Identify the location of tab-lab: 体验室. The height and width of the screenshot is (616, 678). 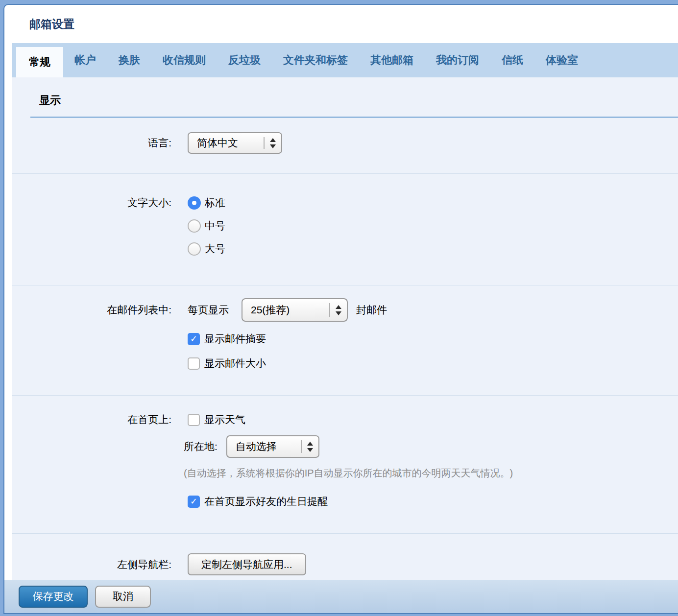
(562, 60).